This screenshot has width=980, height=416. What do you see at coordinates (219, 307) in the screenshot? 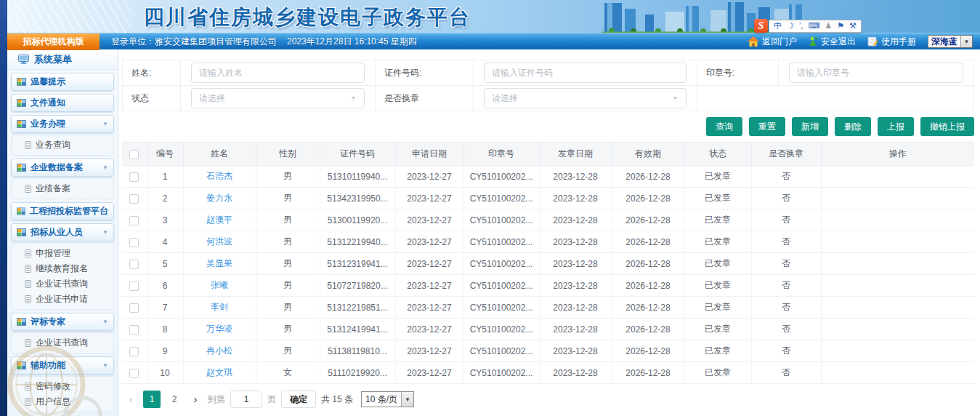
I see `person-name-link: 李剑` at bounding box center [219, 307].